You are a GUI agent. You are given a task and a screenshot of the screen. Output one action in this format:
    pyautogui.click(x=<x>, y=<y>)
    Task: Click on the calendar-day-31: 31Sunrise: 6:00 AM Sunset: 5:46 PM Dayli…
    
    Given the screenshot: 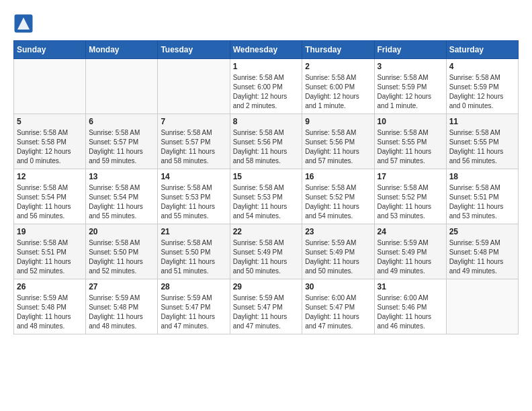 What is the action you would take?
    pyautogui.click(x=410, y=307)
    